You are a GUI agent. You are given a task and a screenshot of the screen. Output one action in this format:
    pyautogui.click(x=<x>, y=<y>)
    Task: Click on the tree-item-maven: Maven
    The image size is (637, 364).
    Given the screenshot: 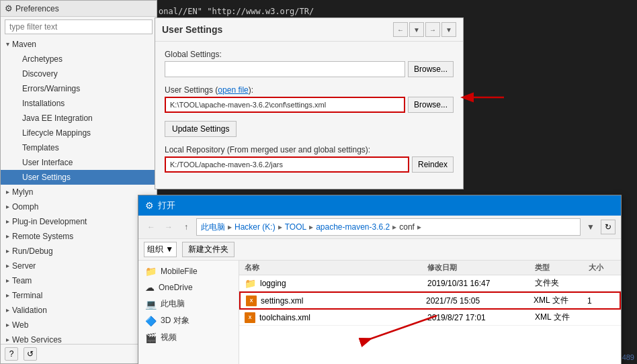 What is the action you would take?
    pyautogui.click(x=79, y=44)
    